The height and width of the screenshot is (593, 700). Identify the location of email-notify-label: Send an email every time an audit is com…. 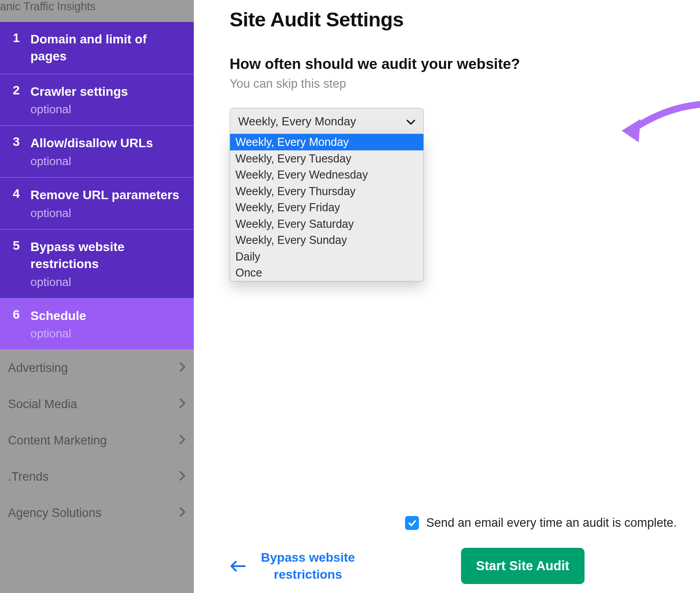
(551, 523).